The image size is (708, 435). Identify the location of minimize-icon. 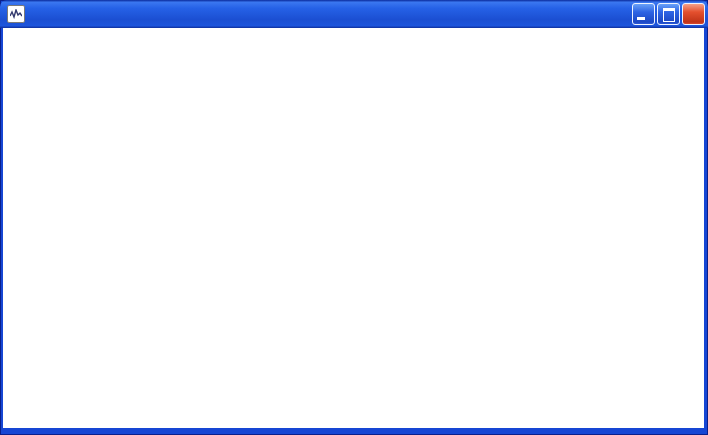
(641, 18).